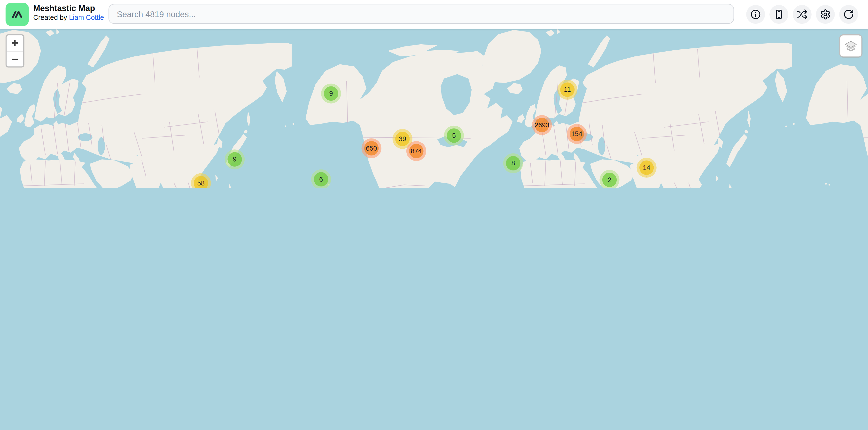  I want to click on cluster-count: 874, so click(416, 151).